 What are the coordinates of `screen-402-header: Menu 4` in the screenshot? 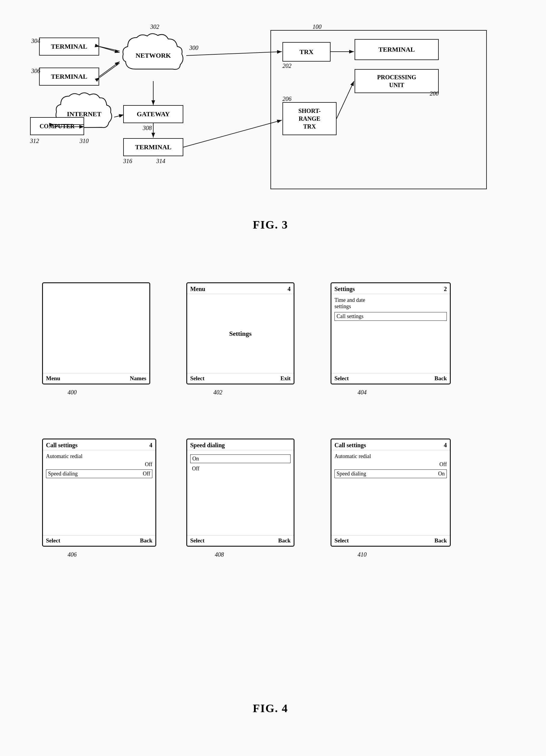 It's located at (240, 289).